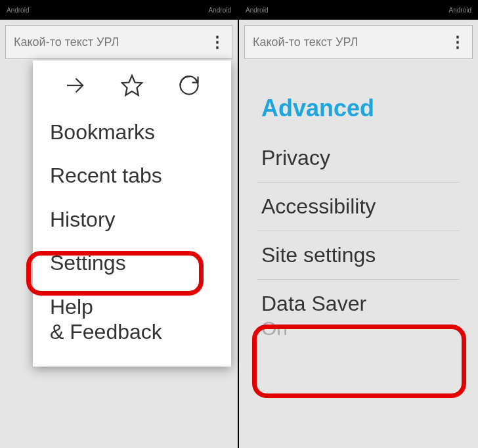  Describe the element at coordinates (132, 87) in the screenshot. I see `bookmark-star-icon` at that location.